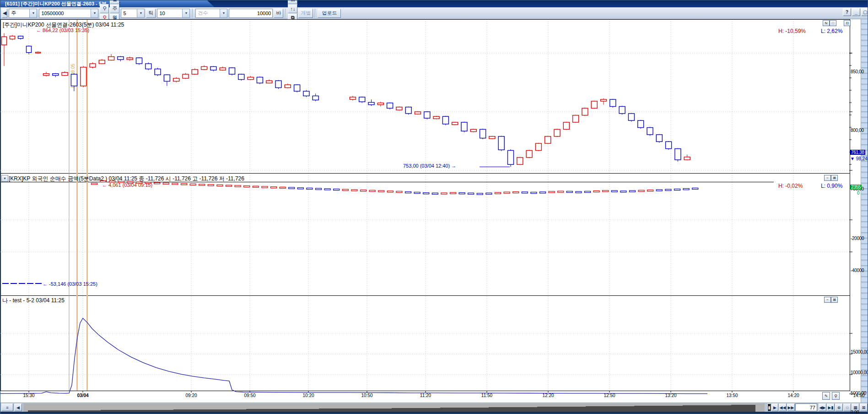 The width and height of the screenshot is (868, 414). Describe the element at coordinates (434, 4) in the screenshot. I see `title-bar: [6101] [주간]미니KP200 선물연결-2603 - 5분 ❖ ✕` at that location.